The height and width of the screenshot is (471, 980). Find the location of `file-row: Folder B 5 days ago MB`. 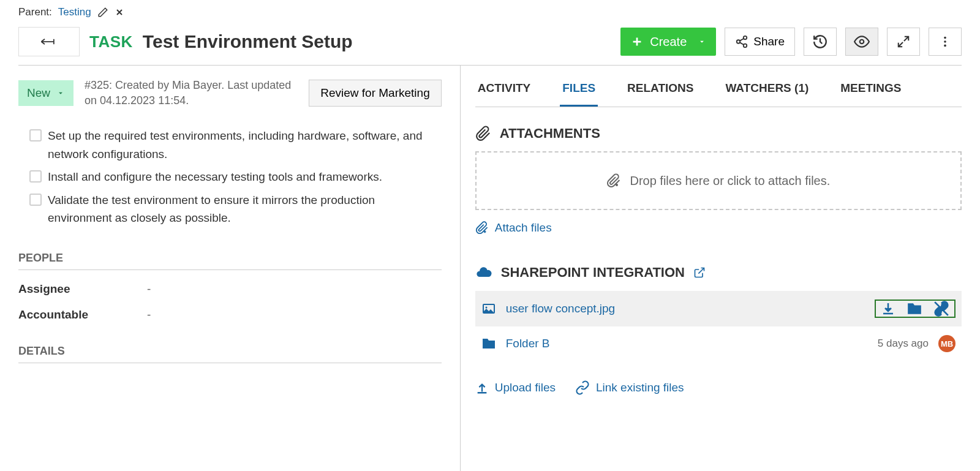

file-row: Folder B 5 days ago MB is located at coordinates (718, 344).